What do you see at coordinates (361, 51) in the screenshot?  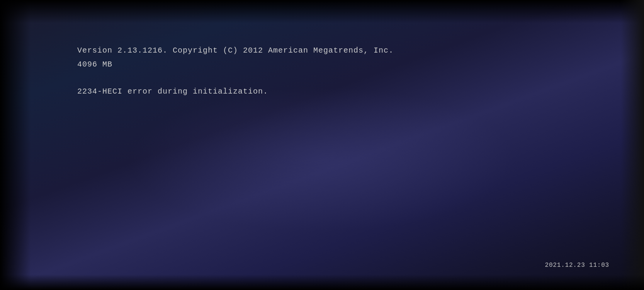 I see `bios-version-copyright-line: Version 2.13.1216. Copyright (C) 2012 Am…` at bounding box center [361, 51].